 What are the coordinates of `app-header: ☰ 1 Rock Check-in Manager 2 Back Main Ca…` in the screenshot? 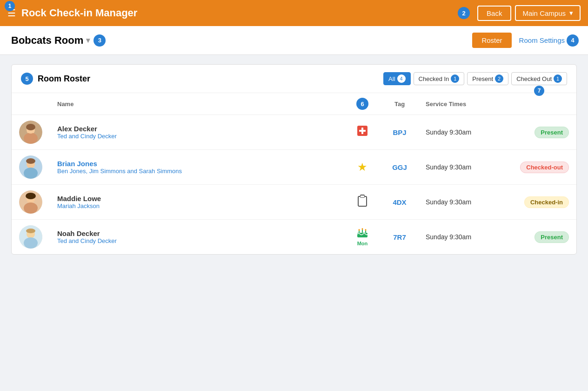 It's located at (294, 13).